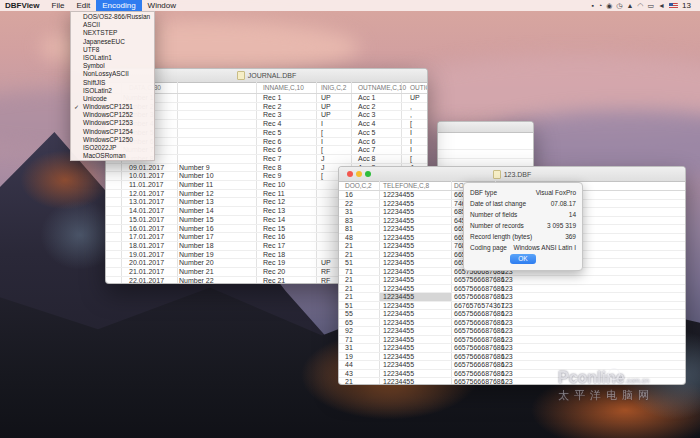 This screenshot has width=700, height=438. What do you see at coordinates (359, 174) in the screenshot?
I see `minimize-button` at bounding box center [359, 174].